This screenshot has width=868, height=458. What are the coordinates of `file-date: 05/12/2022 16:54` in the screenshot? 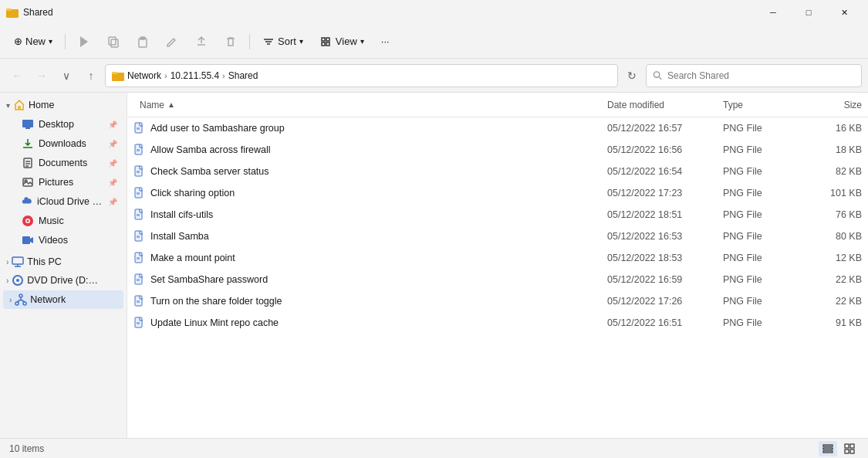 It's located at (665, 171).